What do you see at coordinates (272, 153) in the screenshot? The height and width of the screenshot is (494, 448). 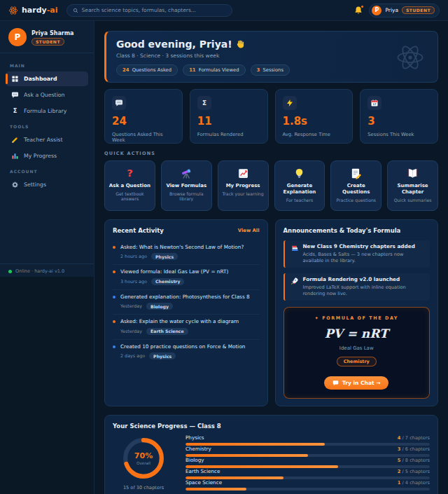 I see `quick-actions-heading: QUICK ACTIONS` at bounding box center [272, 153].